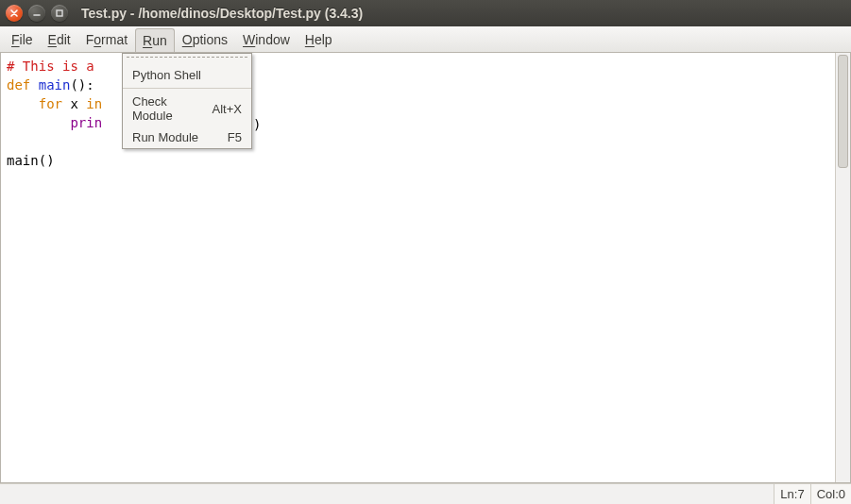 The image size is (851, 504). I want to click on minimize-icon, so click(37, 13).